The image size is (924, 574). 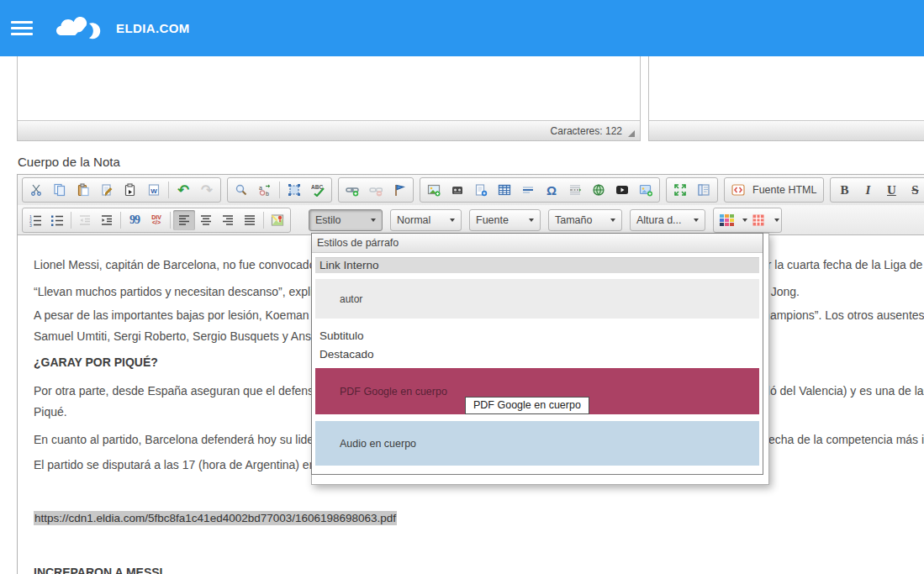 I want to click on text-color-button, so click(x=726, y=220).